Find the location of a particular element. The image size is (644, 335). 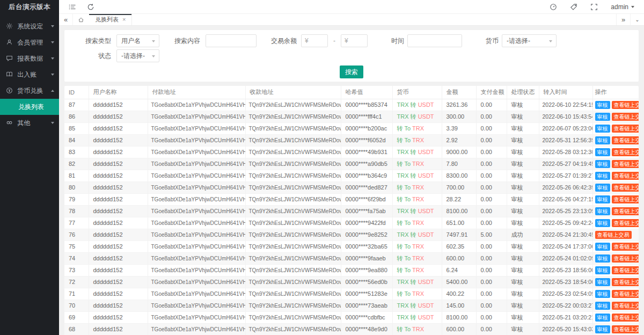

fullscreen-icon is located at coordinates (594, 7).